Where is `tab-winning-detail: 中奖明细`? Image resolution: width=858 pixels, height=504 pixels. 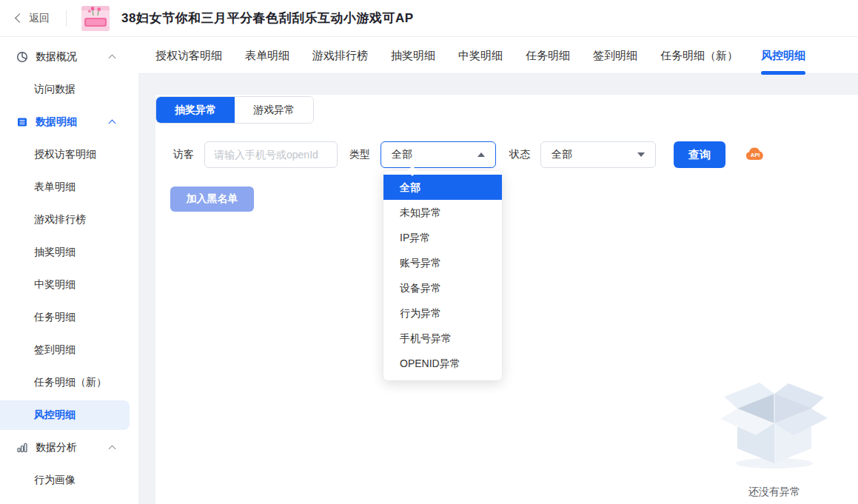 tab-winning-detail: 中奖明细 is located at coordinates (480, 56).